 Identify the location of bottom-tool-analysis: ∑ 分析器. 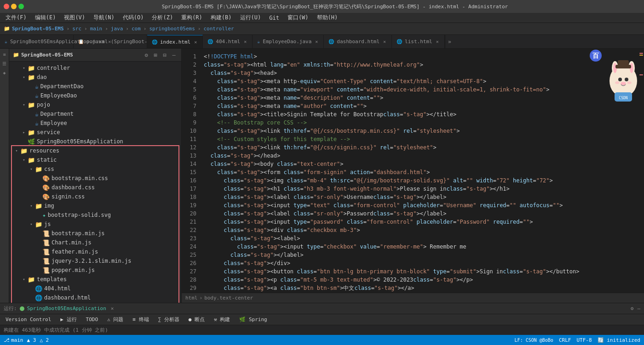
(169, 320).